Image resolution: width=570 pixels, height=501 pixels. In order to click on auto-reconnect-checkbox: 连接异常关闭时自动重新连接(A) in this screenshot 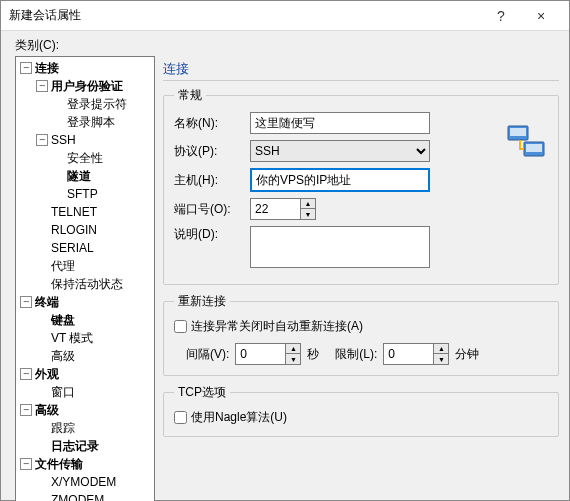, I will do `click(361, 326)`.